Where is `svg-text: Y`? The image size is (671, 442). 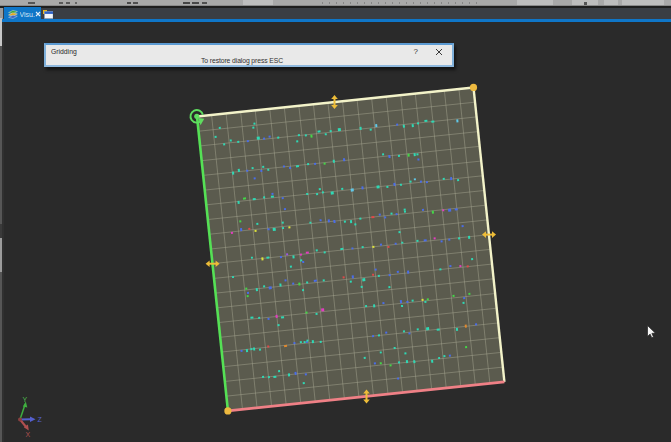 svg-text: Y is located at coordinates (26, 400).